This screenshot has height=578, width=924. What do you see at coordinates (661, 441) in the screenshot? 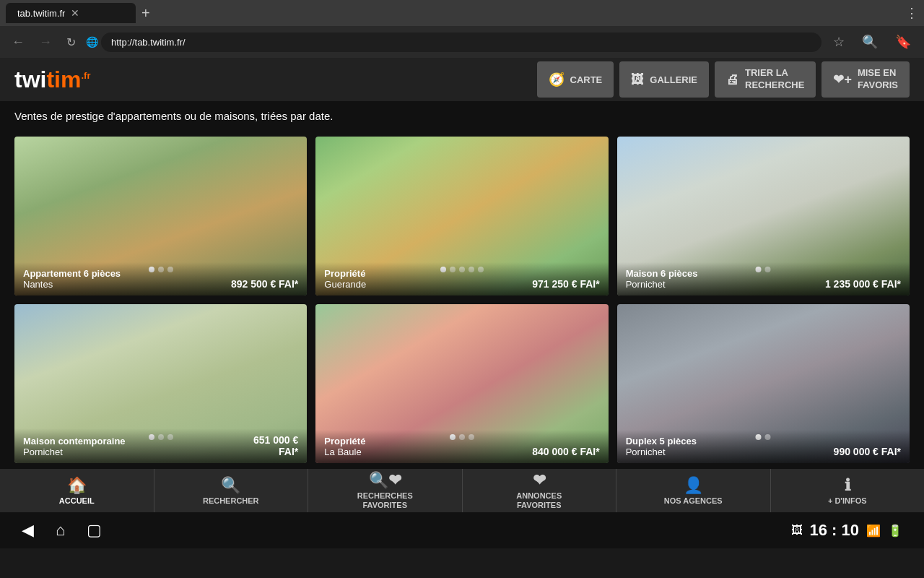
I see `card-6-type: Duplex 5 pièces` at bounding box center [661, 441].